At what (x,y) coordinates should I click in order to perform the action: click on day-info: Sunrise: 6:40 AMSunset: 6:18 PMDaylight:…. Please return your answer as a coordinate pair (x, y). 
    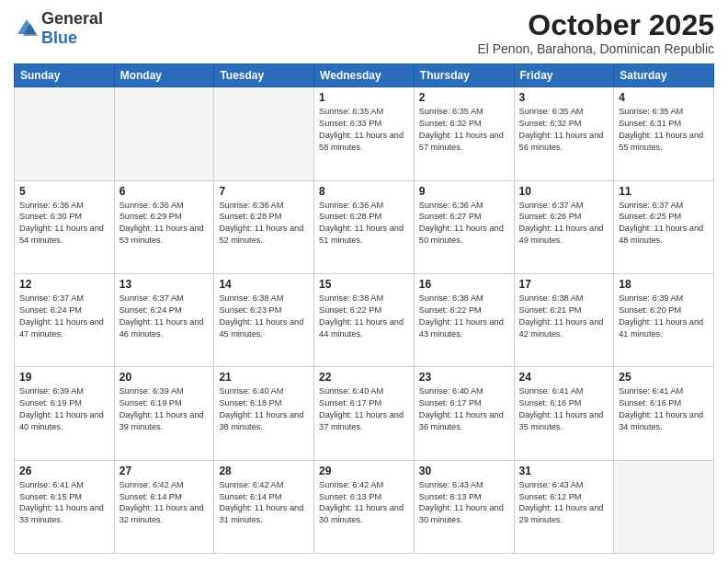
    Looking at the image, I should click on (264, 409).